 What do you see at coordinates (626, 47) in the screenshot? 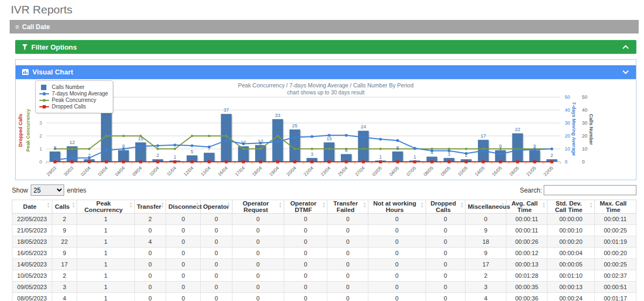
I see `chevron-up-icon` at bounding box center [626, 47].